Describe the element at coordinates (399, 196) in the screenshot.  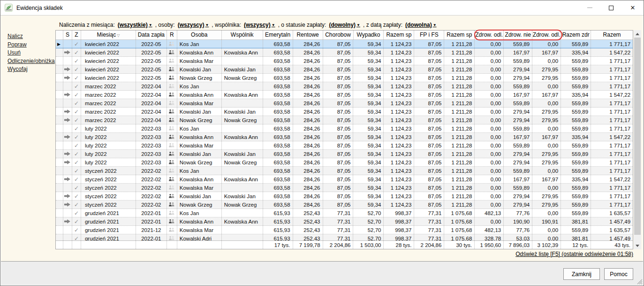
I see `amount-cell: 1 124,23` at that location.